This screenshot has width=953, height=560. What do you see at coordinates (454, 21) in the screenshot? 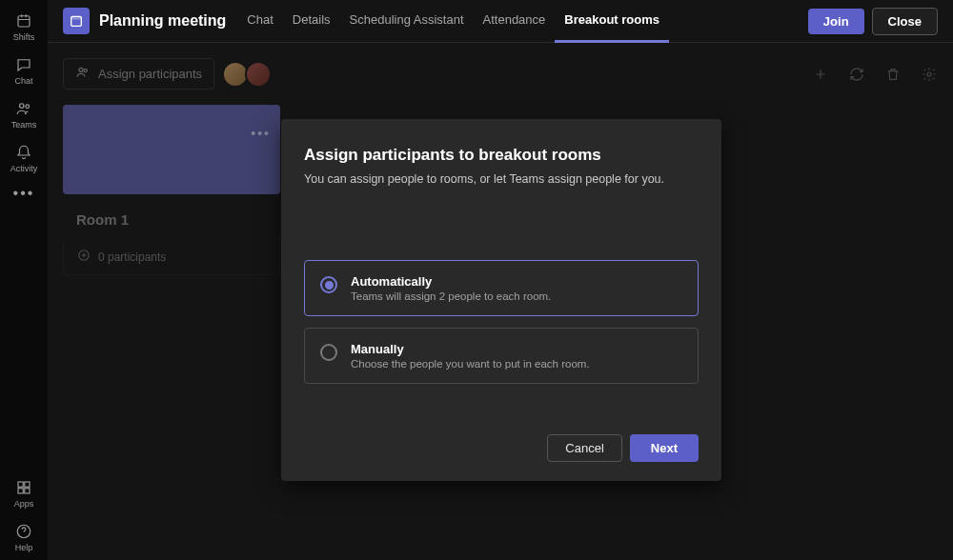
I see `meeting-tabs: Chat Details Scheduling Assistant Attend…` at bounding box center [454, 21].